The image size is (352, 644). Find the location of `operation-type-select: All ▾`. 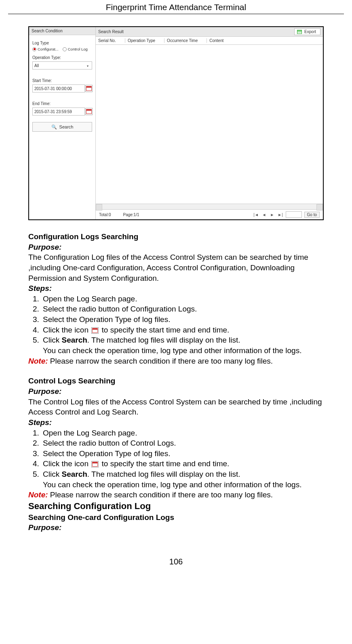

operation-type-select: All ▾ is located at coordinates (62, 65).